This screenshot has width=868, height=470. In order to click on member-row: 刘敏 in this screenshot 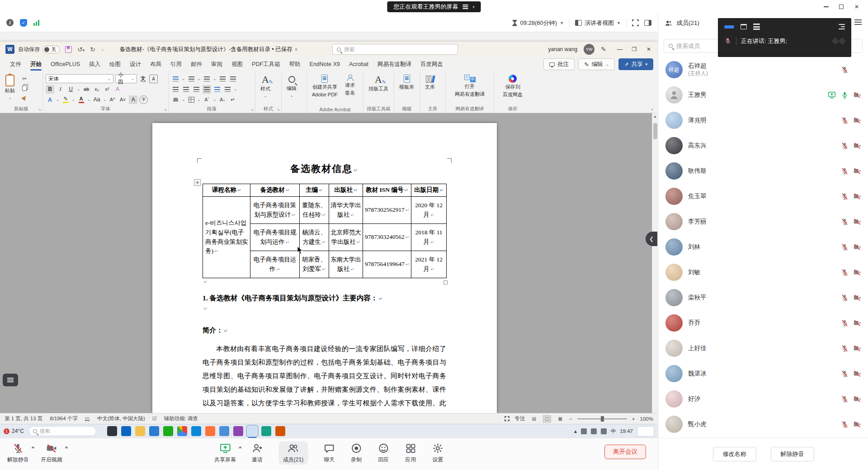, I will do `click(763, 272)`.